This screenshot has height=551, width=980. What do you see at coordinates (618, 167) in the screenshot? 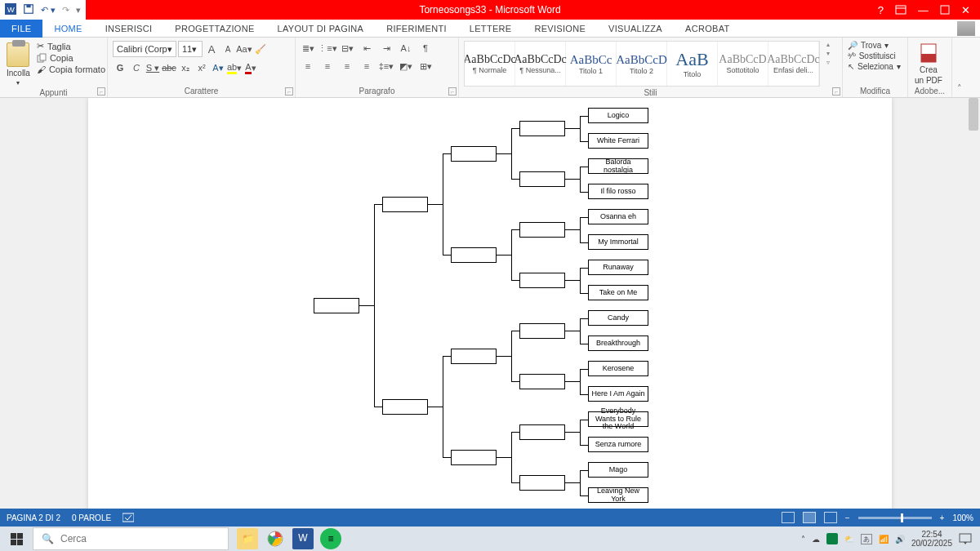
I see `bracket-leaf-2: Balorda nostalgia` at bounding box center [618, 167].